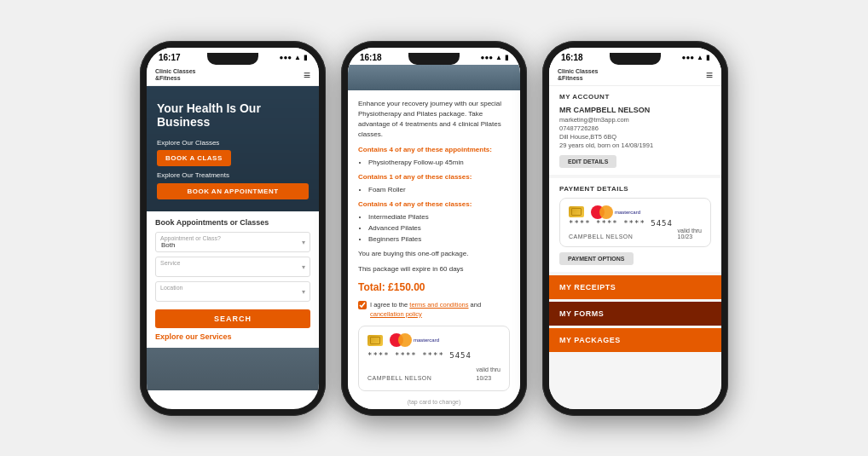  What do you see at coordinates (233, 176) in the screenshot?
I see `explore-treatments-link: Explore Our Treatments` at bounding box center [233, 176].